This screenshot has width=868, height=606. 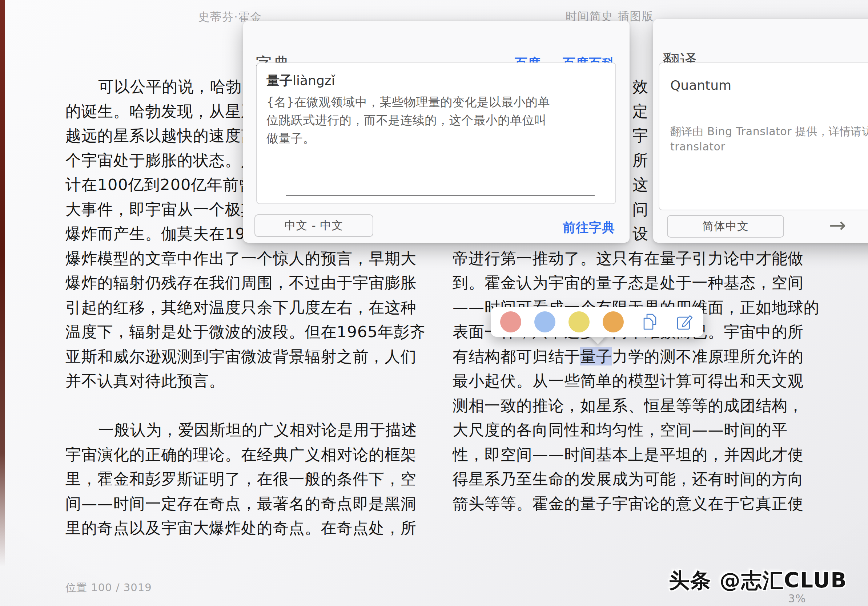 I want to click on text-line: 爆炸模型的文章中作出了一个惊人的预言，早期大, so click(x=241, y=258).